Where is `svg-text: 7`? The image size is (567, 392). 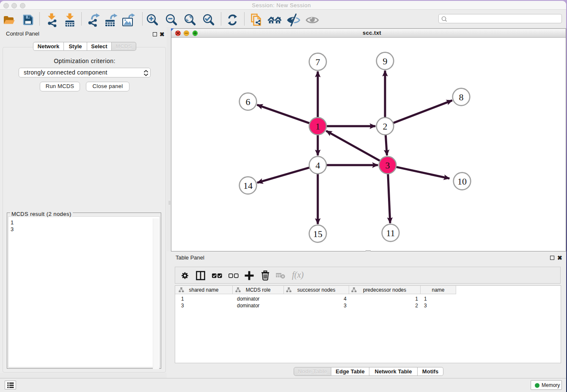
svg-text: 7 is located at coordinates (318, 62).